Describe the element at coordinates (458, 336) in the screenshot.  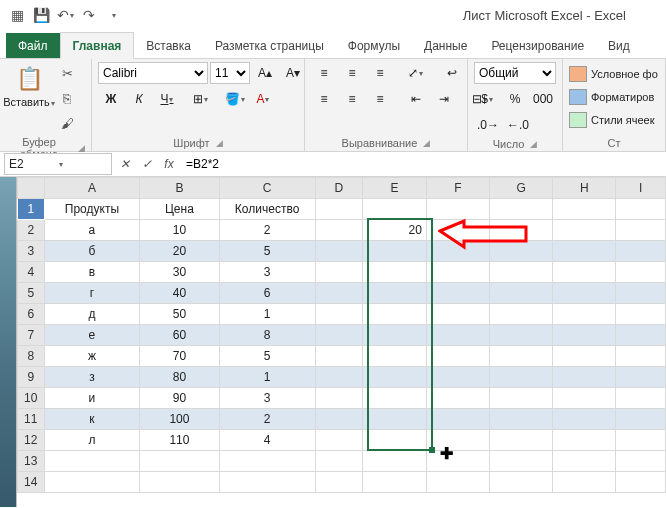
I see `cell-F7` at that location.